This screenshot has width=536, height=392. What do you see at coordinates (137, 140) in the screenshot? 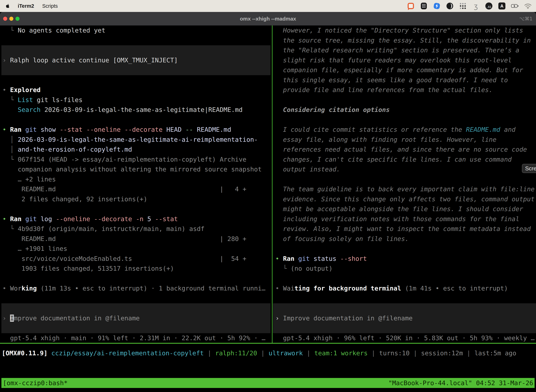
I see `terminal-line: │ 2026-03-09-is-legal-the-same-as-legiti…` at bounding box center [137, 140].